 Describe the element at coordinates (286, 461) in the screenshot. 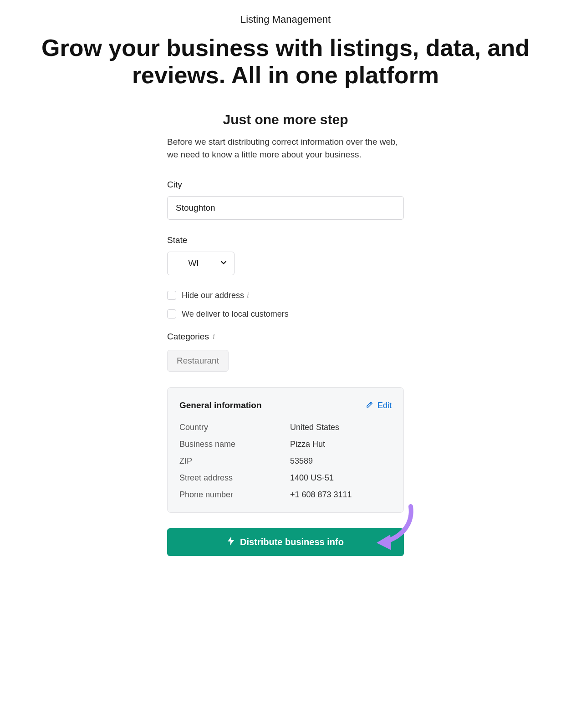

I see `info-grid: Country United States Business name Pizz…` at that location.